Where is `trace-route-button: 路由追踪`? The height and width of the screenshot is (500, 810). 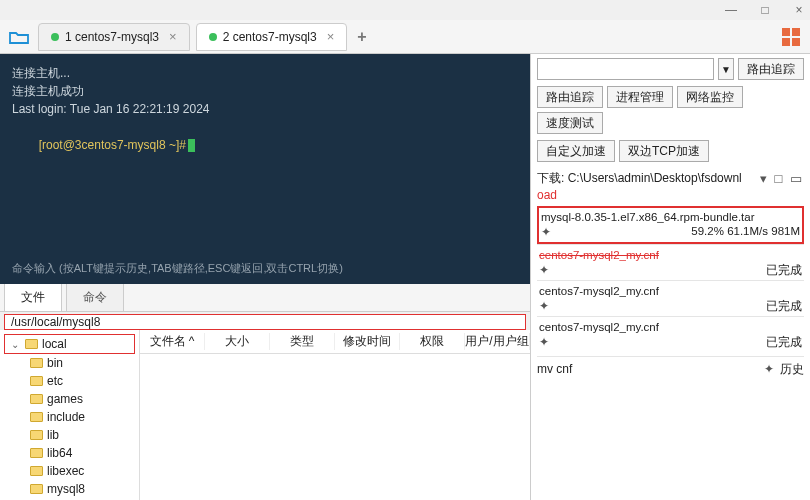
trace-route-button: 路由追踪 is located at coordinates (771, 69).